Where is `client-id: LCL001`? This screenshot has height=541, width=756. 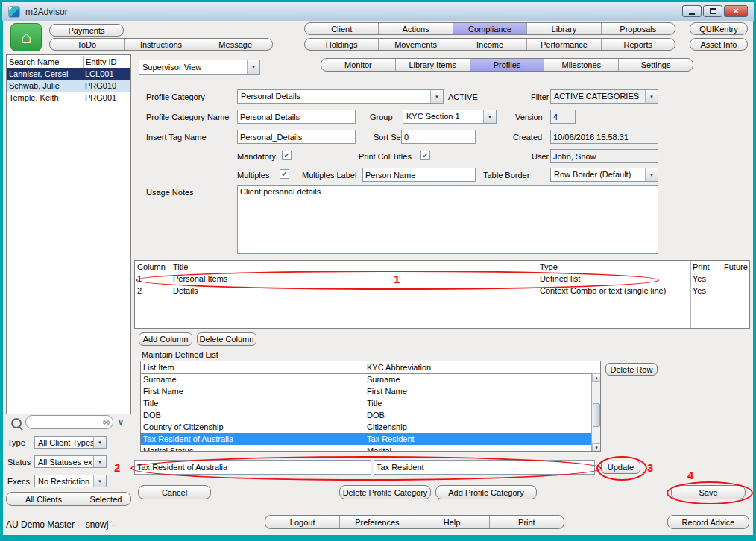
client-id: LCL001 is located at coordinates (107, 74).